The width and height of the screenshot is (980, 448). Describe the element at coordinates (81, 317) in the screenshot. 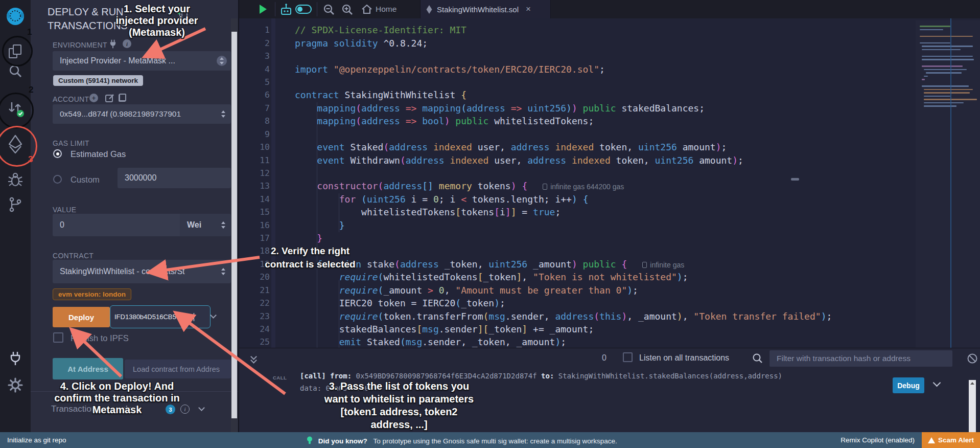

I see `deploy-button: Deploy` at that location.